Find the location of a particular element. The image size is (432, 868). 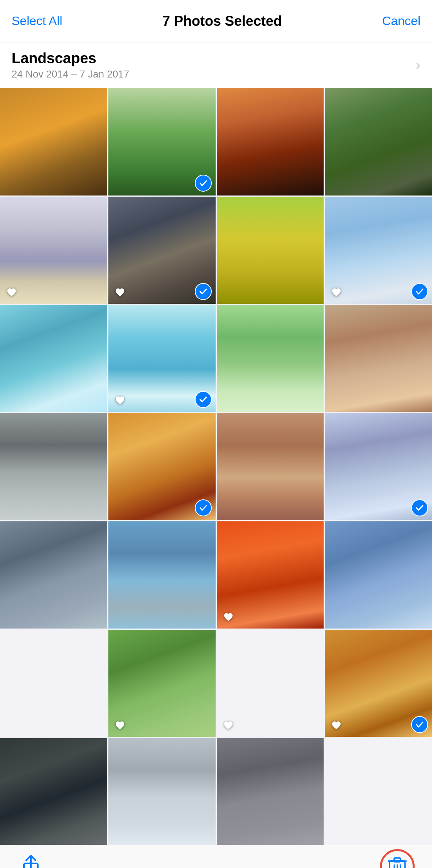

selection-count-title: 7 Photos Selected is located at coordinates (222, 21).